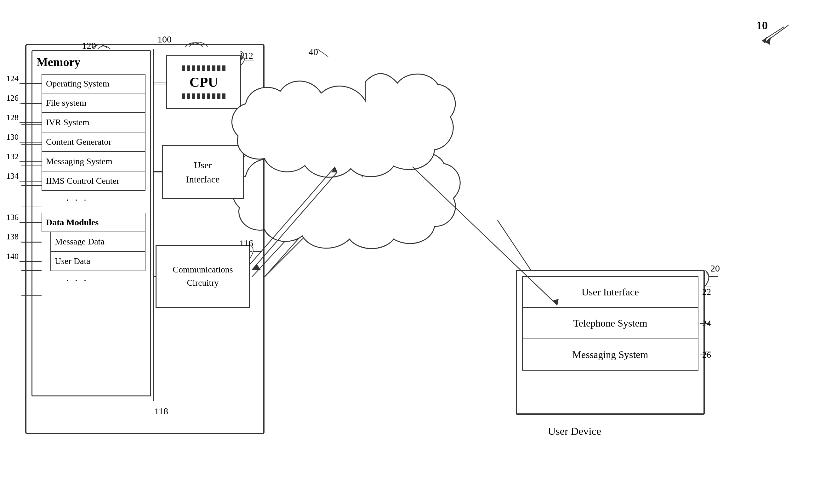 The image size is (837, 504). Describe the element at coordinates (13, 176) in the screenshot. I see `ref-134: 134` at that location.